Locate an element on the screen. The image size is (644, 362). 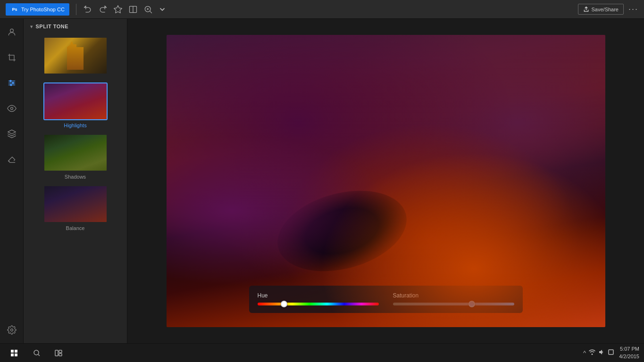
tray-action-center-icon is located at coordinates (611, 353).